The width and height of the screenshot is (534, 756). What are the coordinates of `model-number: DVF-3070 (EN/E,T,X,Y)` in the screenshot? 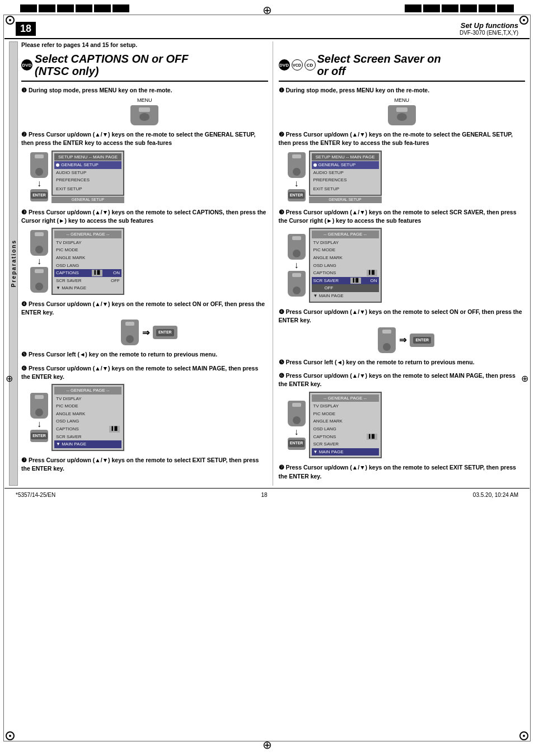 It's located at (489, 32).